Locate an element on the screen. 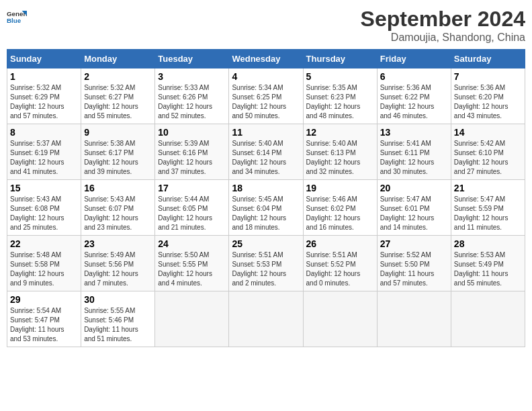 Image resolution: width=532 pixels, height=411 pixels. col-header-friday: Friday is located at coordinates (414, 59).